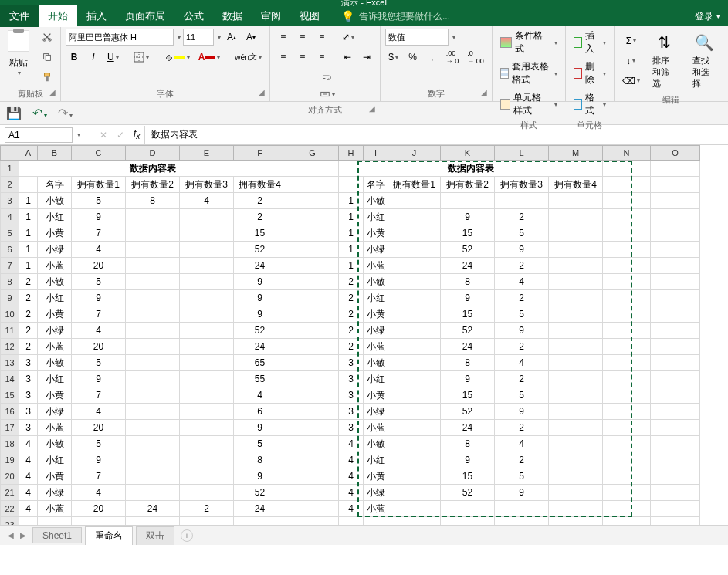 The image size is (728, 575). Describe the element at coordinates (313, 153) in the screenshot. I see `col-header: G` at that location.